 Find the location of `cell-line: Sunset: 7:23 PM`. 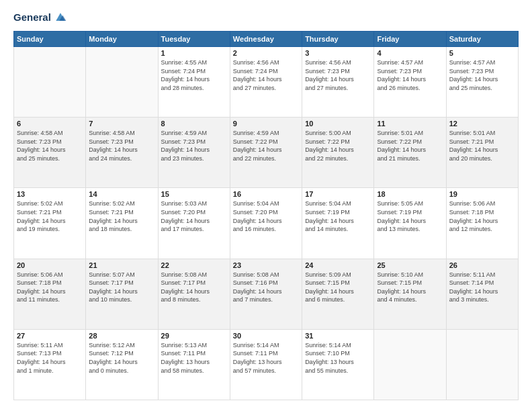

cell-line: Sunset: 7:23 PM is located at coordinates (50, 142).